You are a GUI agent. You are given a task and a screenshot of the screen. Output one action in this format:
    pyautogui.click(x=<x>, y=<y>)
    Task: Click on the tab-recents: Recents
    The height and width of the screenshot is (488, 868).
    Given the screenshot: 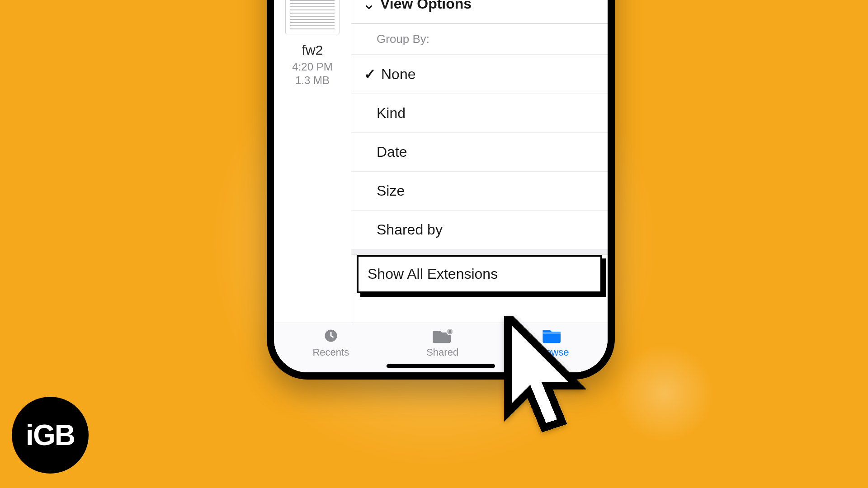 What is the action you would take?
    pyautogui.click(x=331, y=343)
    